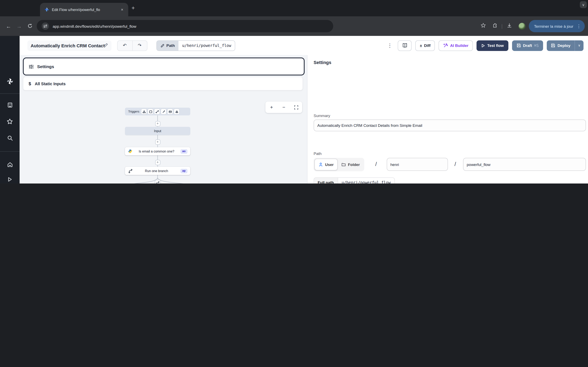 The height and width of the screenshot is (367, 588). I want to click on path-pencil-icon, so click(162, 46).